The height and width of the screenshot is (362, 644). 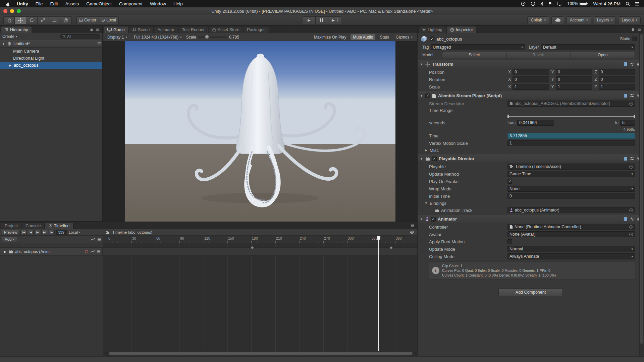 What do you see at coordinates (634, 39) in the screenshot?
I see `static-checkbox` at bounding box center [634, 39].